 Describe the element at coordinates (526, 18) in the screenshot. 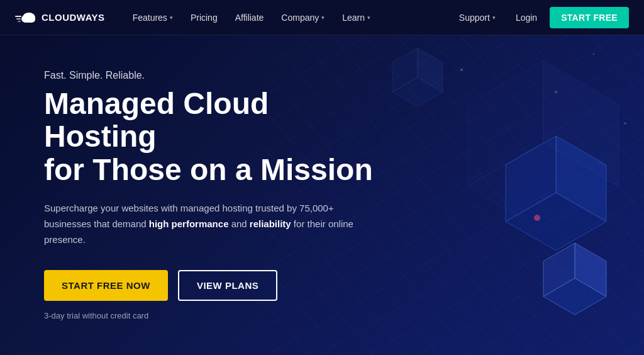

I see `nav-login: Login` at that location.